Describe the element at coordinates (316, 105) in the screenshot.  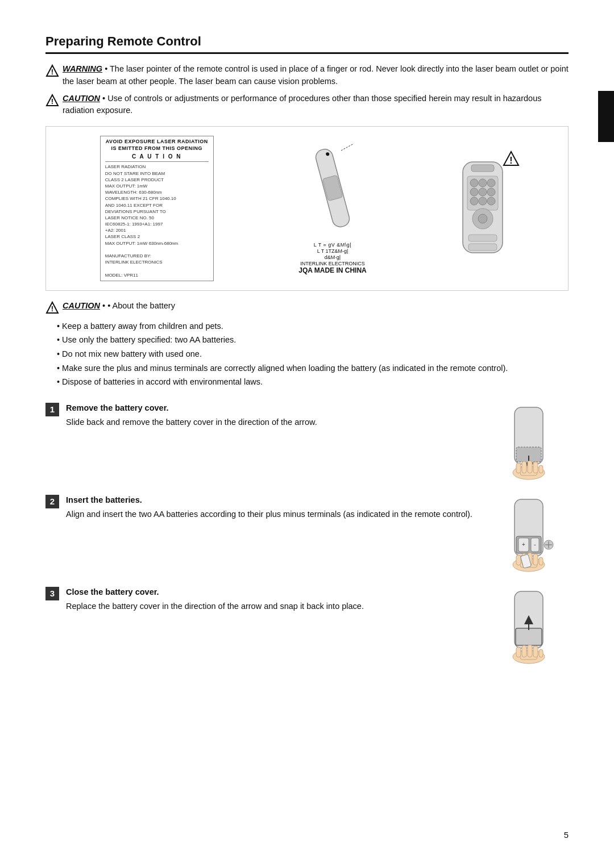
I see `caution-text: CAUTION • Use of controls or adjustments…` at that location.